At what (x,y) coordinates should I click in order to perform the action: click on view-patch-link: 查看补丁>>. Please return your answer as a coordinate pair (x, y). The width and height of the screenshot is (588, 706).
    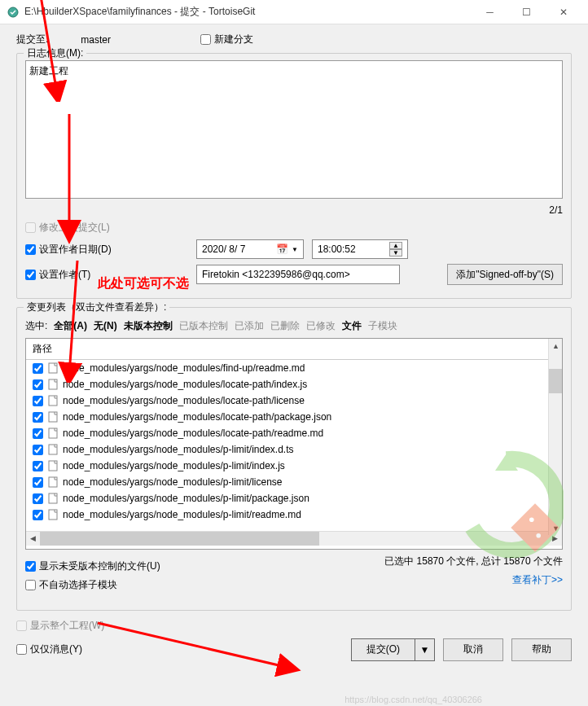
    Looking at the image, I should click on (474, 580).